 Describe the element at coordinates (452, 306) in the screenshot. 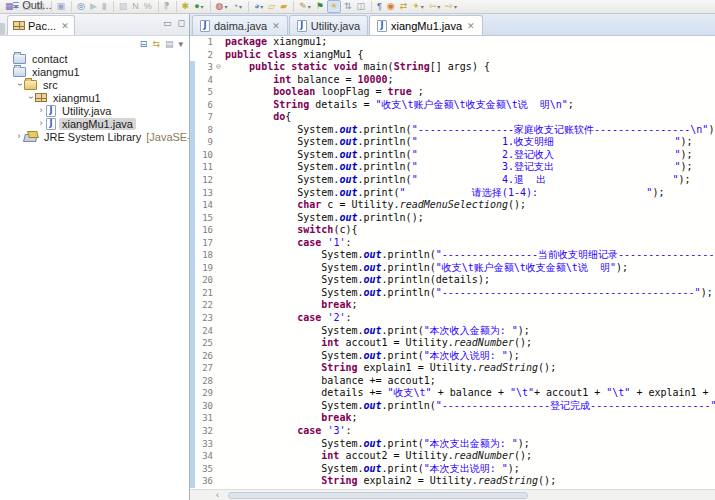

I see `code-line: 22 break;` at that location.